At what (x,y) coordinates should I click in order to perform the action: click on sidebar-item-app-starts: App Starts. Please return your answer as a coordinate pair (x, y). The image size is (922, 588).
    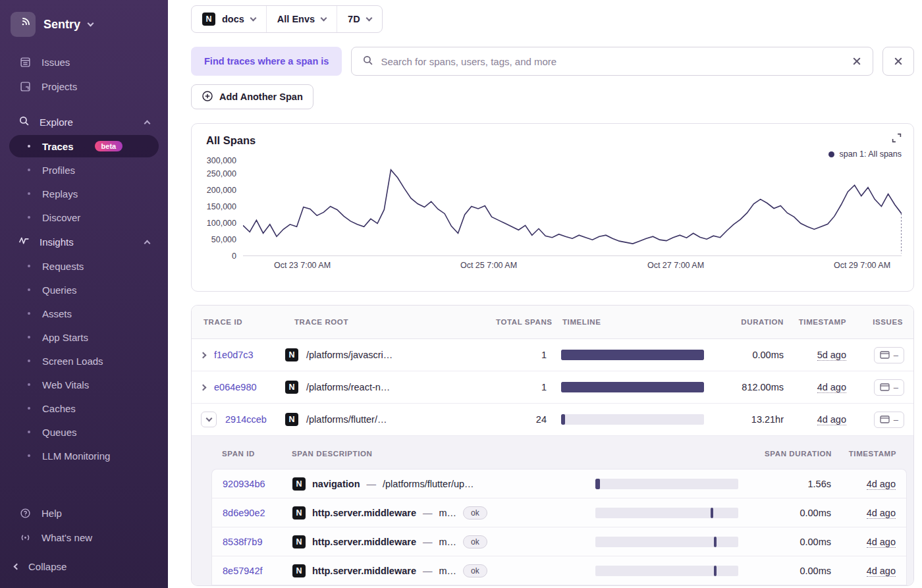
    Looking at the image, I should click on (84, 337).